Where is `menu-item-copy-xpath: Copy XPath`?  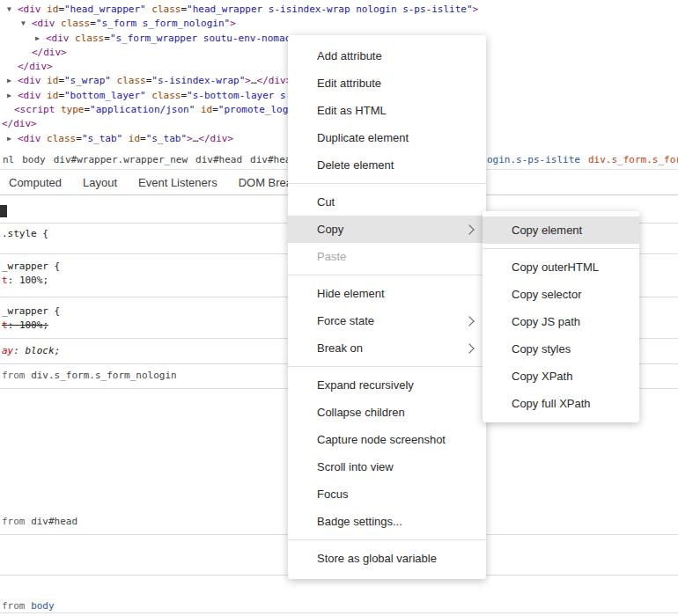 menu-item-copy-xpath: Copy XPath is located at coordinates (561, 377).